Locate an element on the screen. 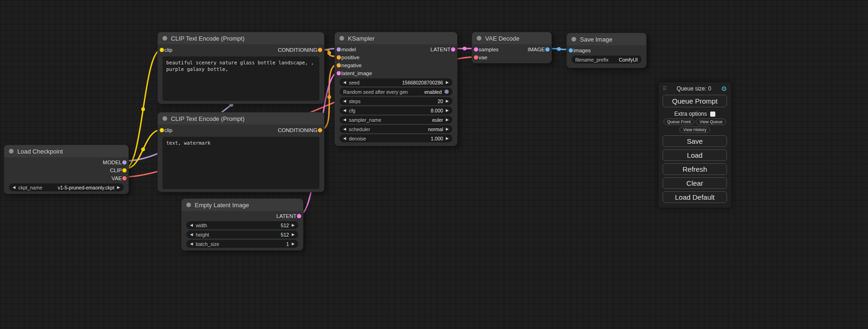 This screenshot has width=868, height=329. output-slot-clip is located at coordinates (124, 170).